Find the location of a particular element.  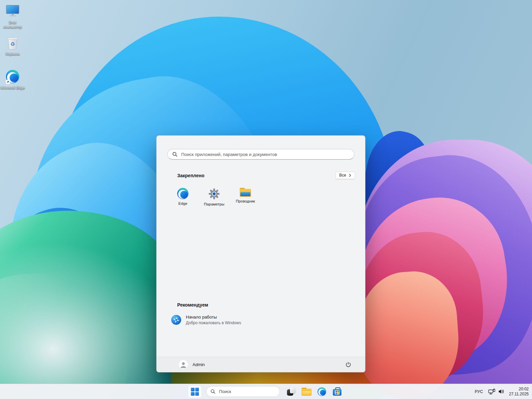

windows-logo-icon is located at coordinates (195, 392).